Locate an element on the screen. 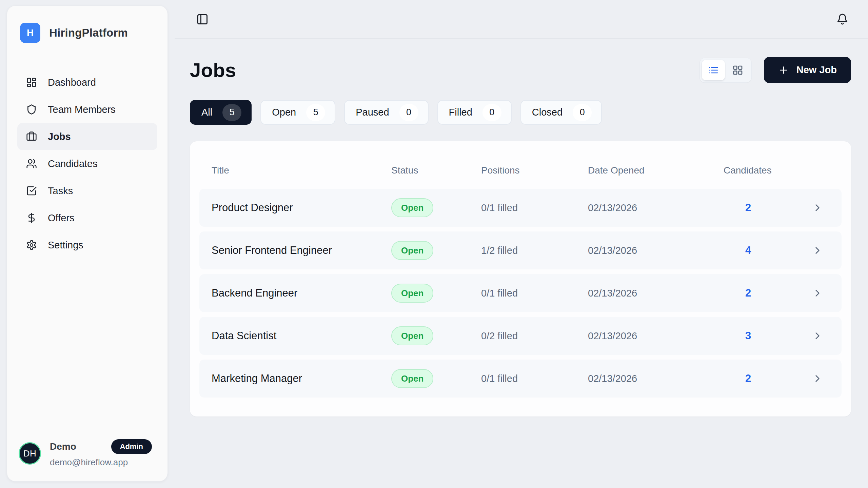  filter-tab-filled: Filled 0 is located at coordinates (475, 113).